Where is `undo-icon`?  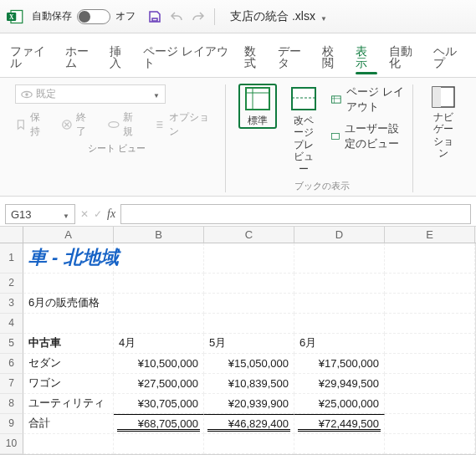
undo-icon is located at coordinates (177, 17).